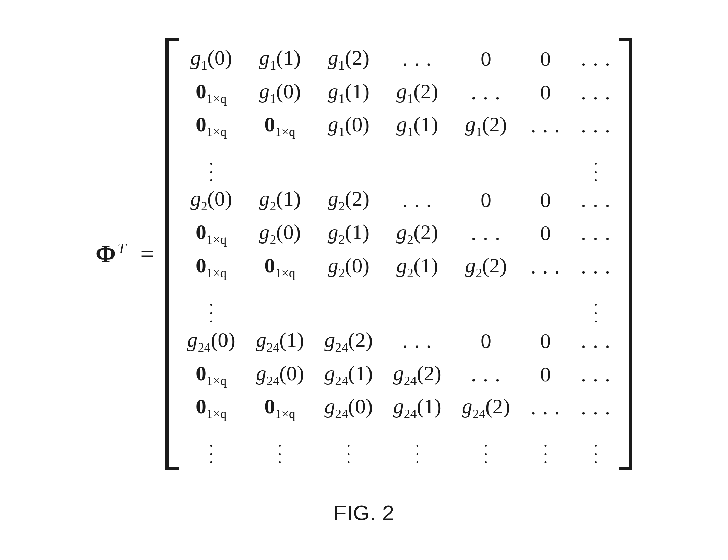 The height and width of the screenshot is (560, 728). Describe the element at coordinates (170, 254) in the screenshot. I see `left-bracket` at that location.